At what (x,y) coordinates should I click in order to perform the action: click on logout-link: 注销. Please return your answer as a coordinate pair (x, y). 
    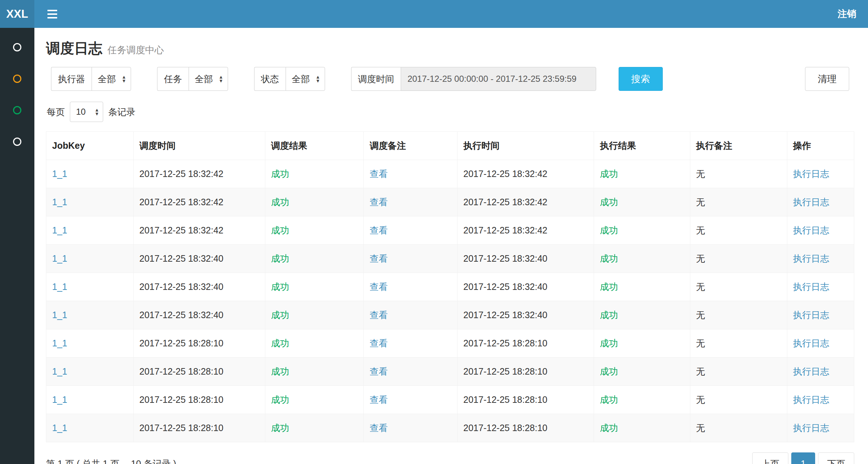
    Looking at the image, I should click on (847, 14).